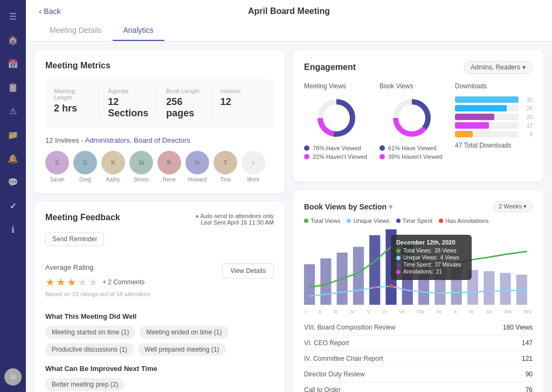 This screenshot has width=552, height=392. Describe the element at coordinates (225, 163) in the screenshot. I see `avatar-tina-circle: T` at that location.